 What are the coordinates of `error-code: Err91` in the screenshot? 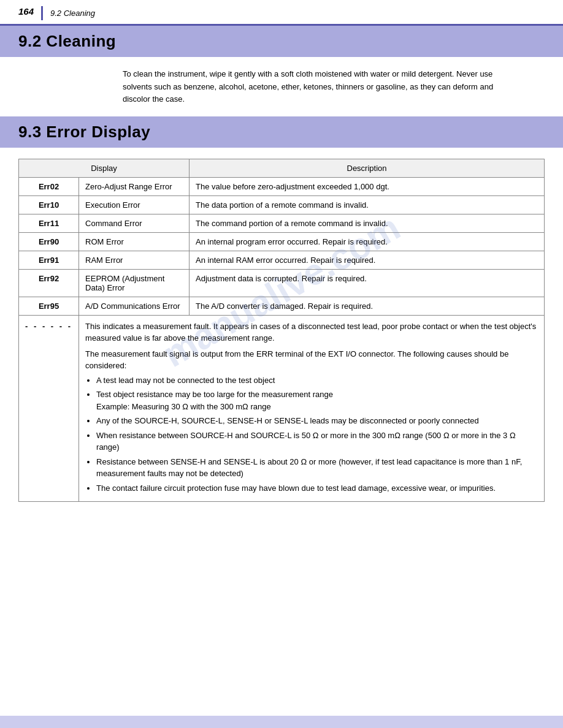 It's located at (49, 260).